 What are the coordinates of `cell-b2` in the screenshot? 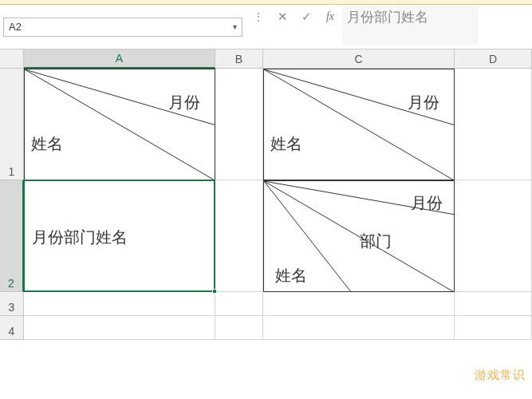 It's located at (239, 236).